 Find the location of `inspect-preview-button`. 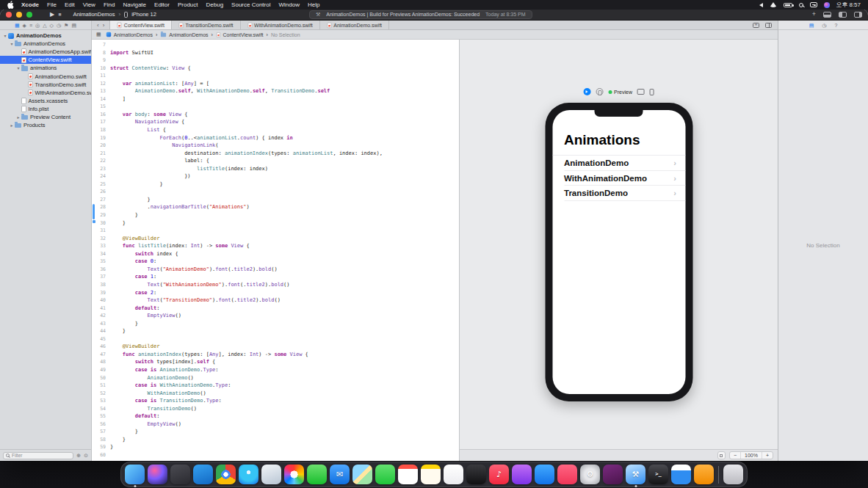

inspect-preview-button is located at coordinates (641, 92).